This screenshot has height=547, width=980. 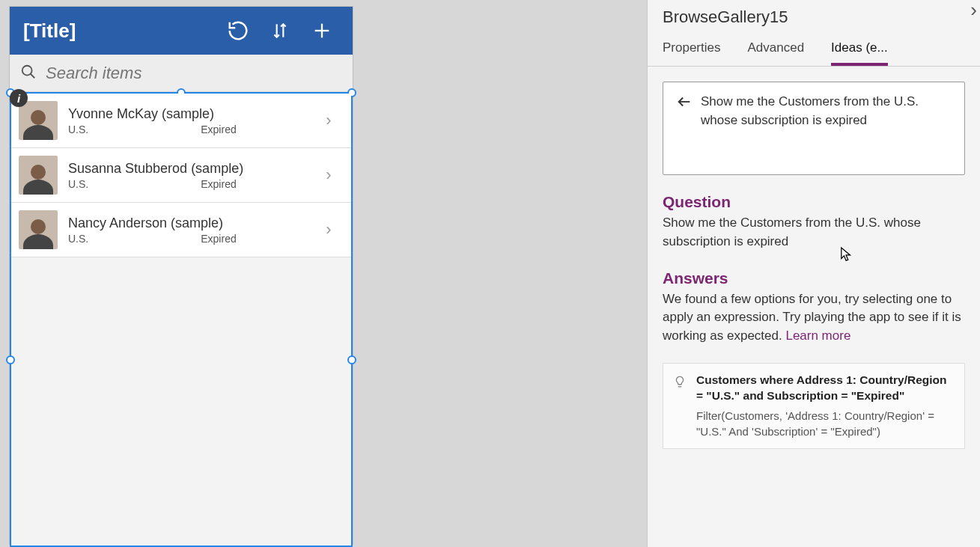 What do you see at coordinates (193, 223) in the screenshot?
I see `customer-name: Nancy Anderson (sample)` at bounding box center [193, 223].